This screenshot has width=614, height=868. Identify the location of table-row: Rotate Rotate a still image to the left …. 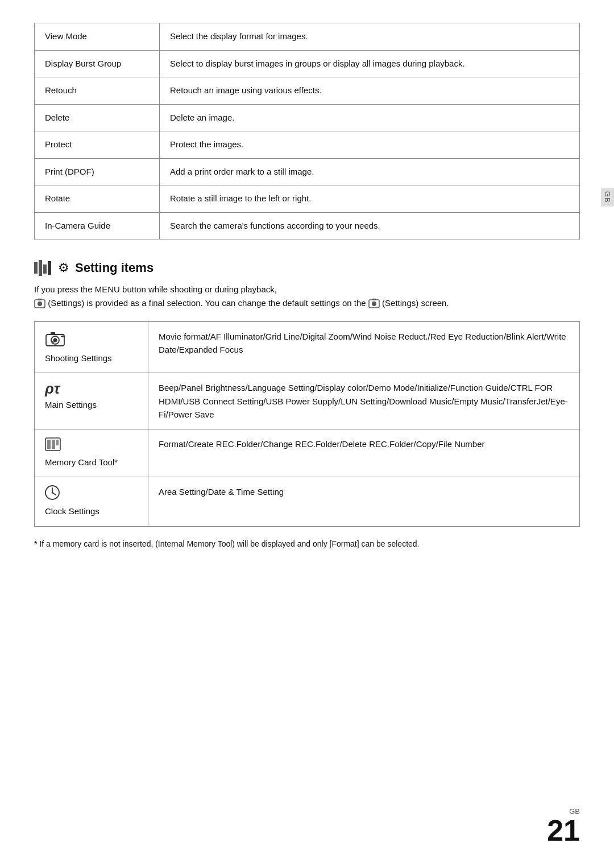
(307, 199).